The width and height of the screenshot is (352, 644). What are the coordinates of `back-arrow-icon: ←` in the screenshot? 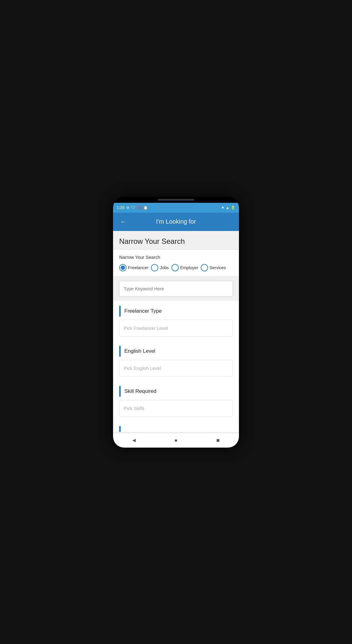 It's located at (123, 222).